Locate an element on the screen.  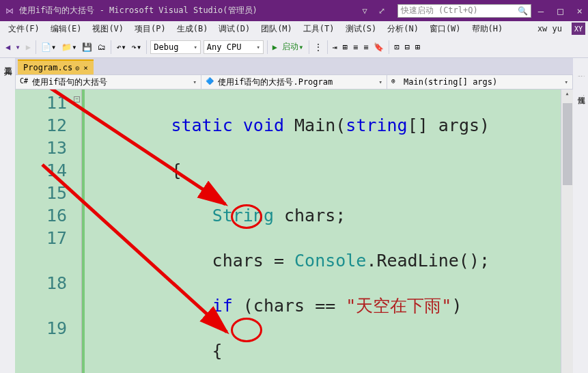
toolbar-icon-2: ⊡ is located at coordinates (396, 47).